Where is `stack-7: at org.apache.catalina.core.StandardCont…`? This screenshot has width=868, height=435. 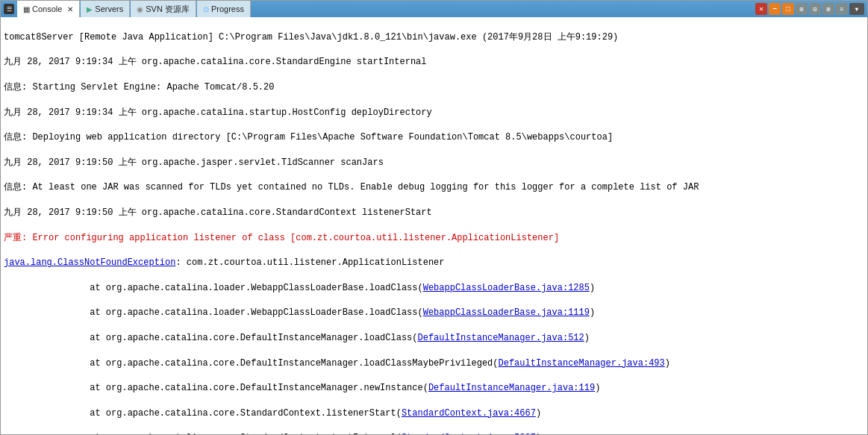
stack-7: at org.apache.catalina.core.StandardCont… is located at coordinates (434, 433).